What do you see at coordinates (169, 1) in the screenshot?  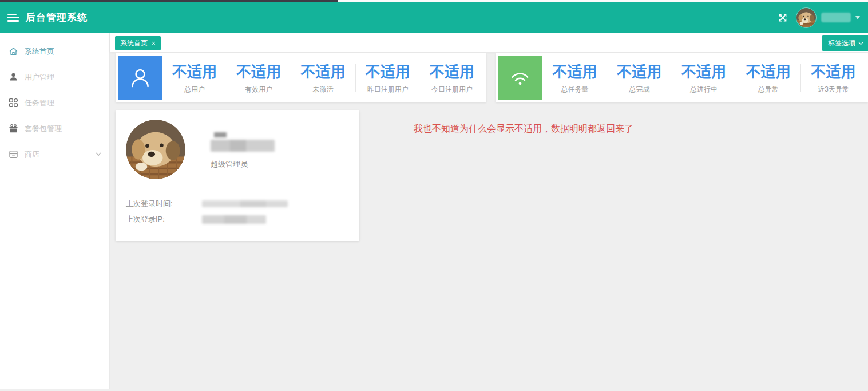 I see `browser-edge-dark-strip` at bounding box center [169, 1].